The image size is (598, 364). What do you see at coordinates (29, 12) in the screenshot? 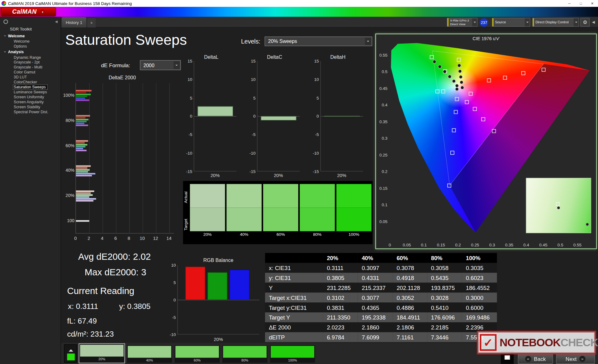
I see `calman-menu-button: CalMAN ▼` at bounding box center [29, 12].